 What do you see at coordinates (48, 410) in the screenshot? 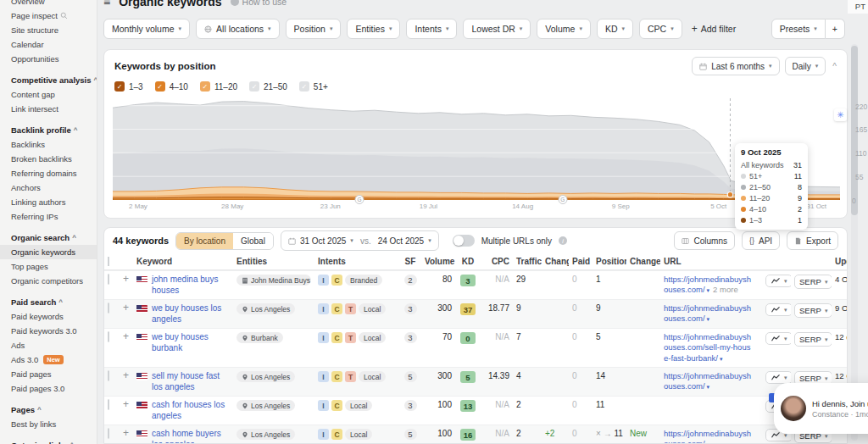
I see `sidebar-header-pages: Pages^` at bounding box center [48, 410].